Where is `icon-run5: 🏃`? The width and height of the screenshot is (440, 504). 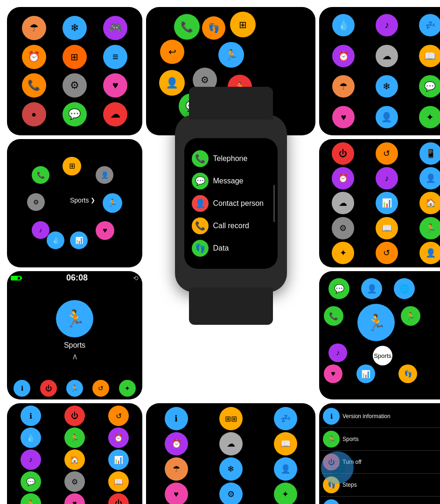
icon-run5: 🏃 is located at coordinates (411, 316).